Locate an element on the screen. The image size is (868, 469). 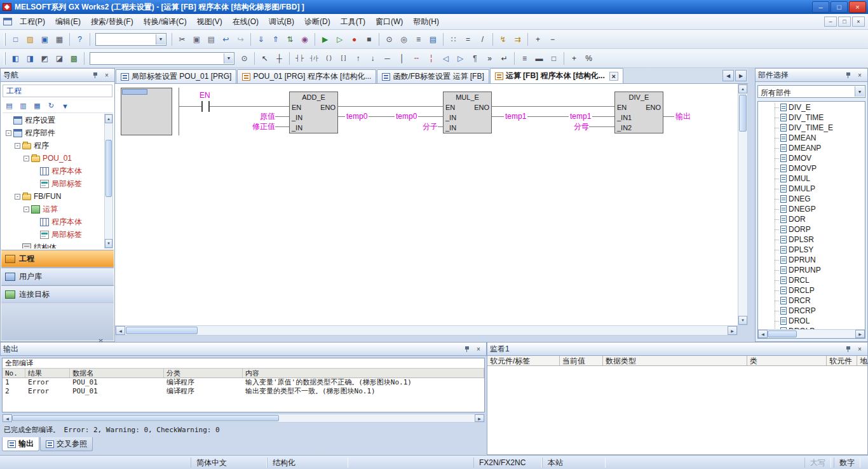
bottom-tab-0: 输出 is located at coordinates (20, 444).